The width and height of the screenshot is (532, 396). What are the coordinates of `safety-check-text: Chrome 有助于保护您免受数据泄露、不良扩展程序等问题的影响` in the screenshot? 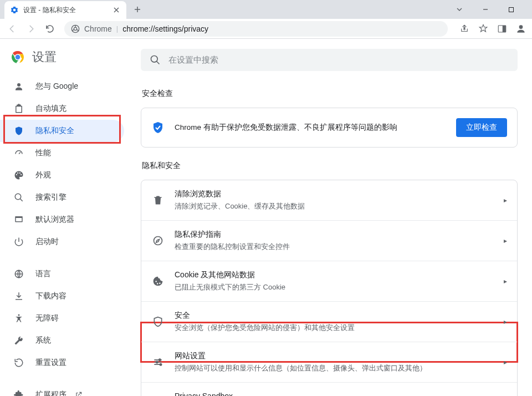 It's located at (310, 128).